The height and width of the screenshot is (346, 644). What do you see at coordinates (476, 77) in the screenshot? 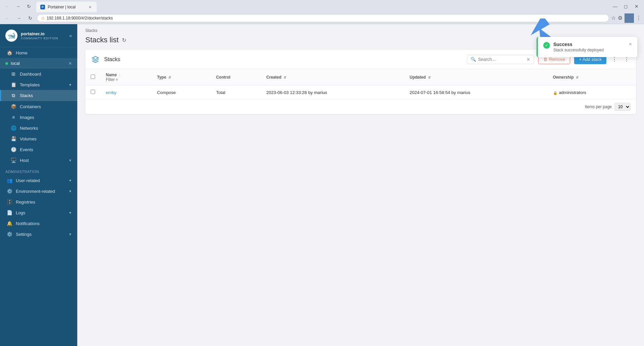
I see `col-updated: Updated ⇵` at bounding box center [476, 77].